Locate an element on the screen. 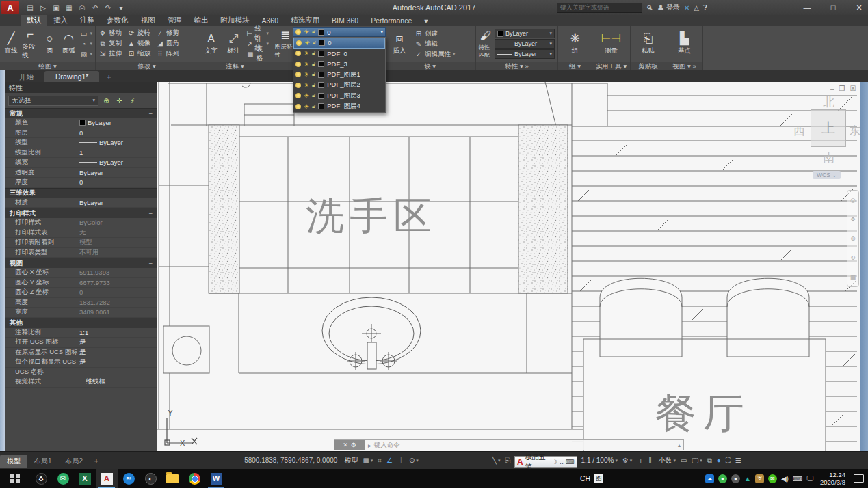 Image resolution: width=868 pixels, height=488 pixels. network-display-icon: 🖵︎ is located at coordinates (810, 478).